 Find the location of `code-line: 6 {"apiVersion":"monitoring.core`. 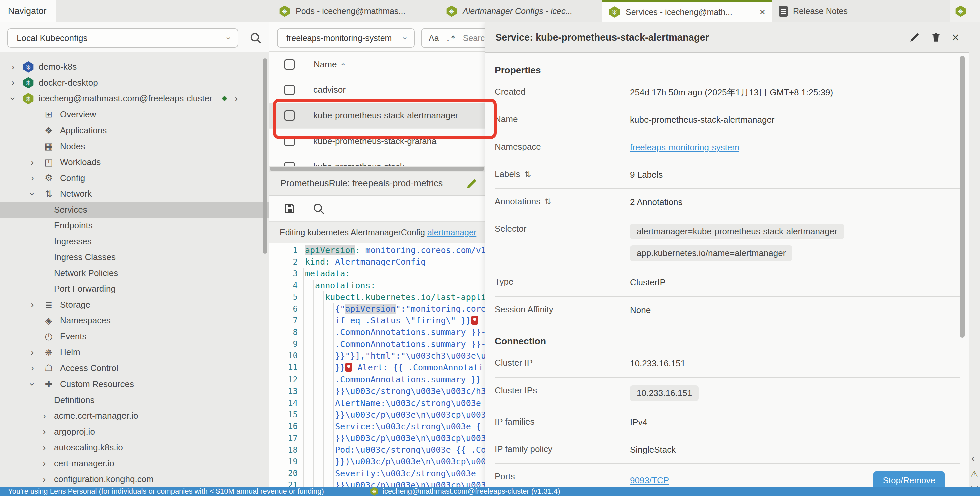

code-line: 6 {"apiVersion":"monitoring.core is located at coordinates (377, 309).